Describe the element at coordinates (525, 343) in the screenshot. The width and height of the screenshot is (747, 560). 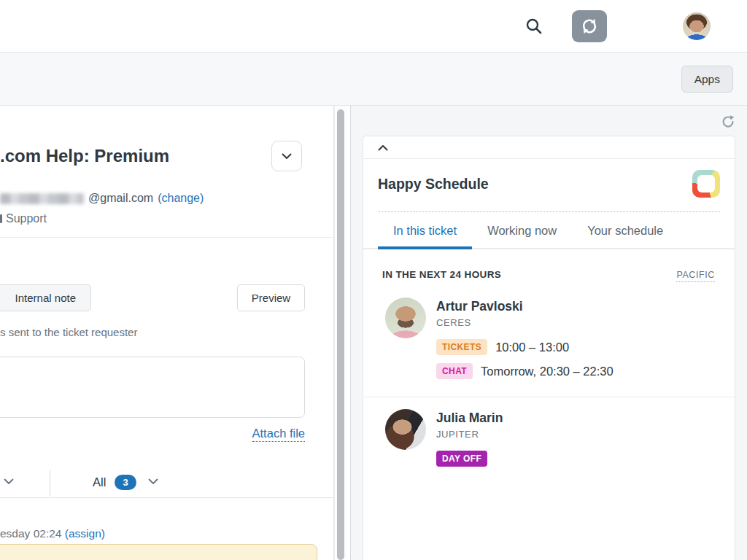
I see `agent-info: Artur Pavloski CERES TICKETS 10:00 – 13:…` at that location.